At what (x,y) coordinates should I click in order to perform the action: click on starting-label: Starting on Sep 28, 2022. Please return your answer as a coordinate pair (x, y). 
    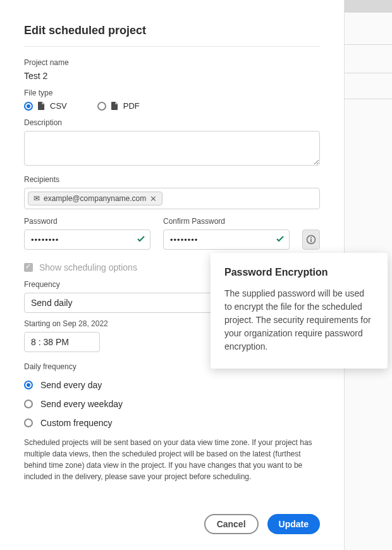
    Looking at the image, I should click on (66, 324).